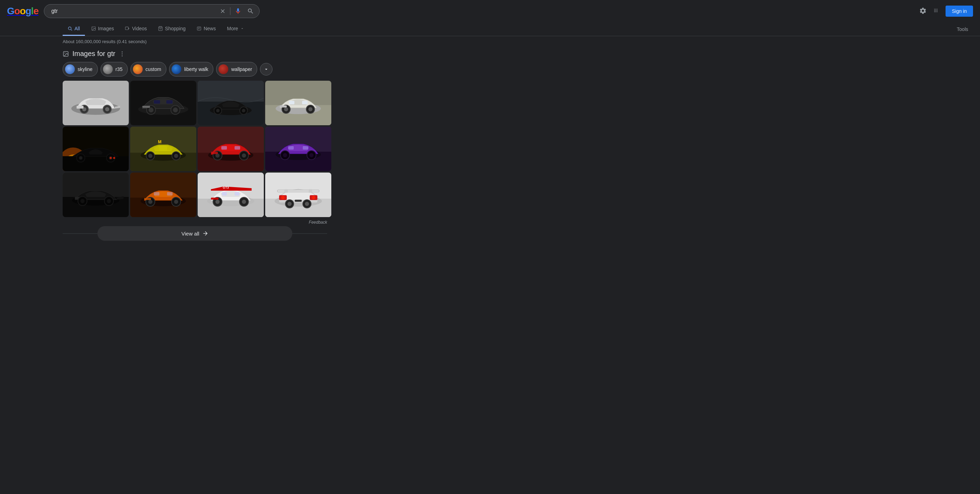 Image resolution: width=980 pixels, height=494 pixels. Describe the element at coordinates (231, 149) in the screenshot. I see `car-image-r2c3` at that location.